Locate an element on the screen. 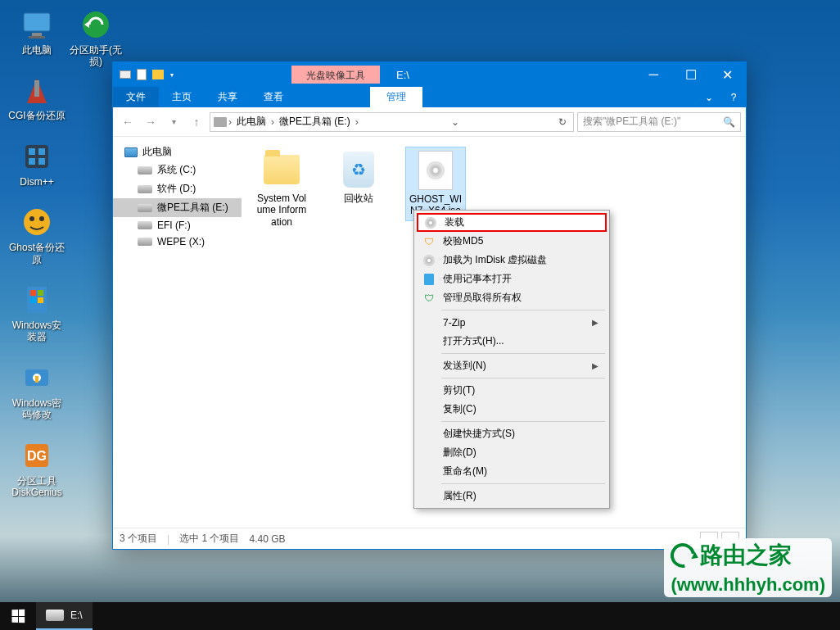 This screenshot has height=630, width=840. context-menu-item: 发送到(N)▶ is located at coordinates (512, 365).